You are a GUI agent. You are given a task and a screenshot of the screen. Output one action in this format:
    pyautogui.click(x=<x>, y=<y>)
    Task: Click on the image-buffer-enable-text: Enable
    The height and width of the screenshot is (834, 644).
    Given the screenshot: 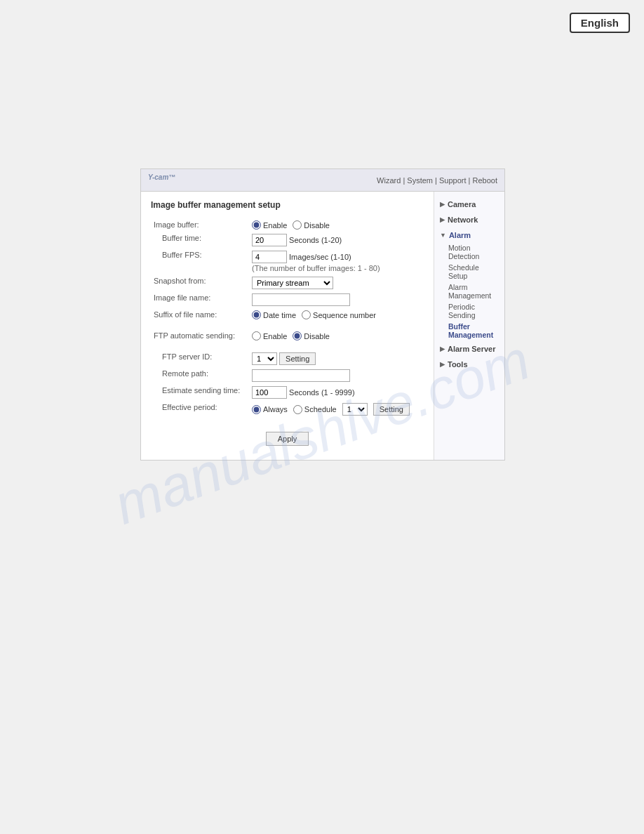 What is the action you would take?
    pyautogui.click(x=275, y=225)
    